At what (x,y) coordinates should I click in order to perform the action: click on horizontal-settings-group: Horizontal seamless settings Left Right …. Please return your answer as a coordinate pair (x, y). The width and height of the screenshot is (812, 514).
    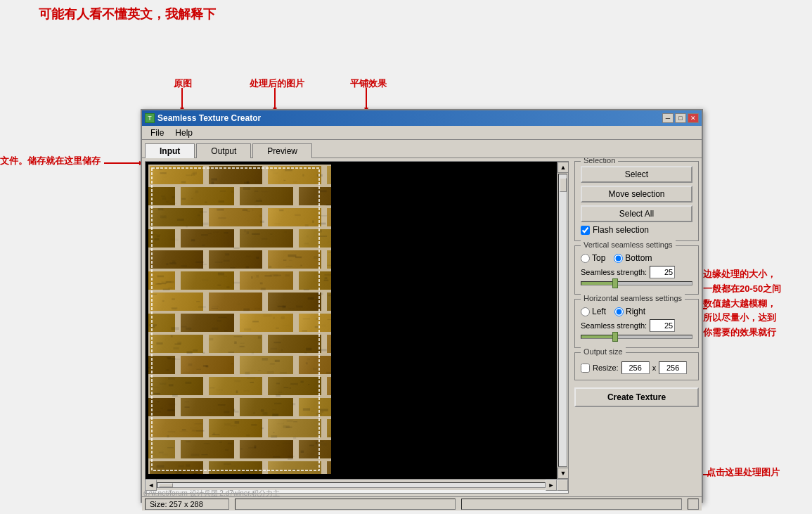
    Looking at the image, I should click on (637, 323).